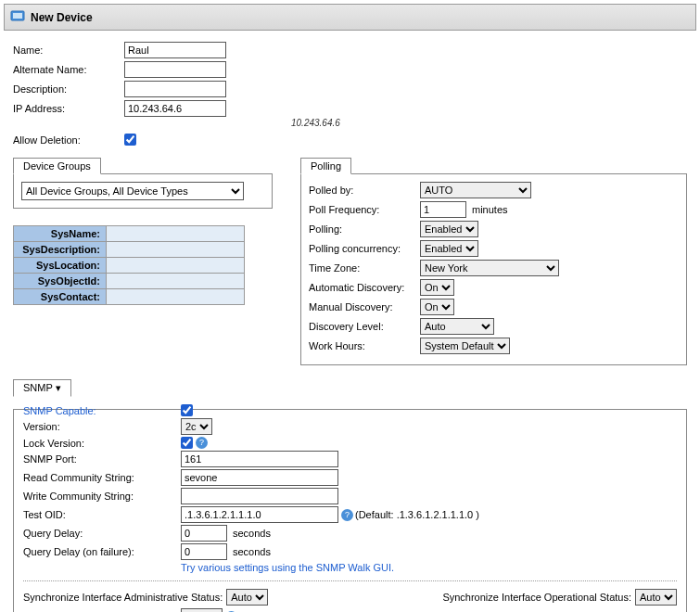  I want to click on tab-device-groups: Device Groups, so click(57, 166).